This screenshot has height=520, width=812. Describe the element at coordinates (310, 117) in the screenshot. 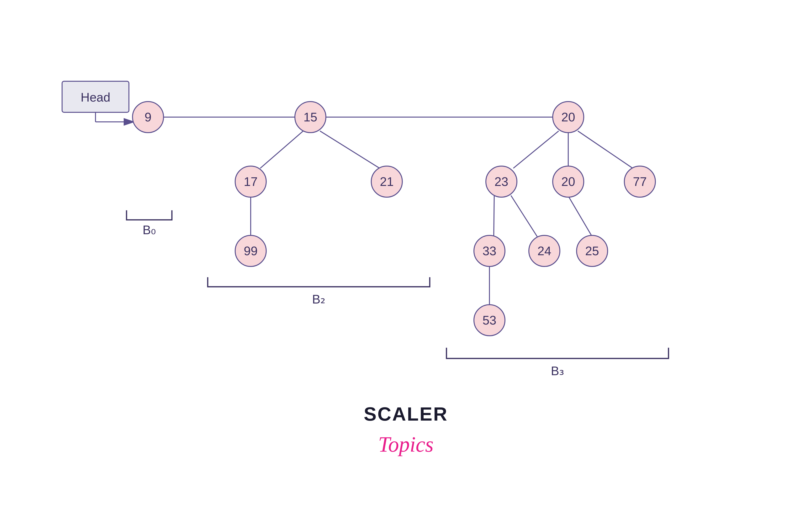

I see `node-15-label: 15` at that location.